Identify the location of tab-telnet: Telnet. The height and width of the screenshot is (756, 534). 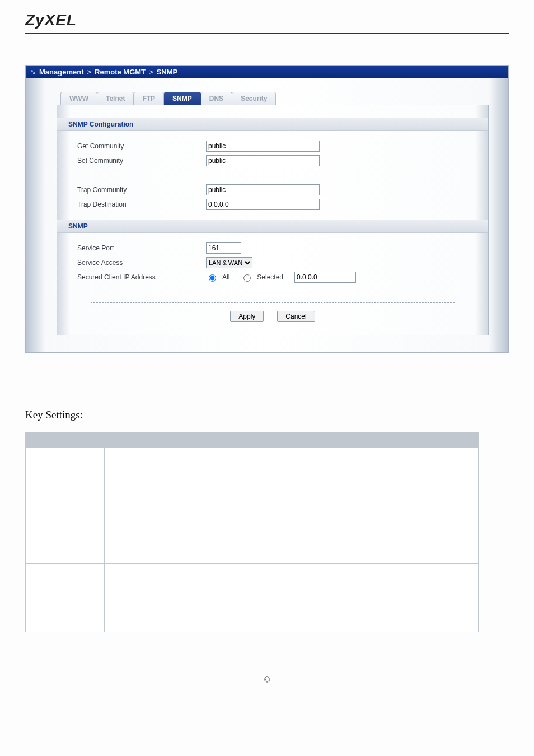
(115, 99).